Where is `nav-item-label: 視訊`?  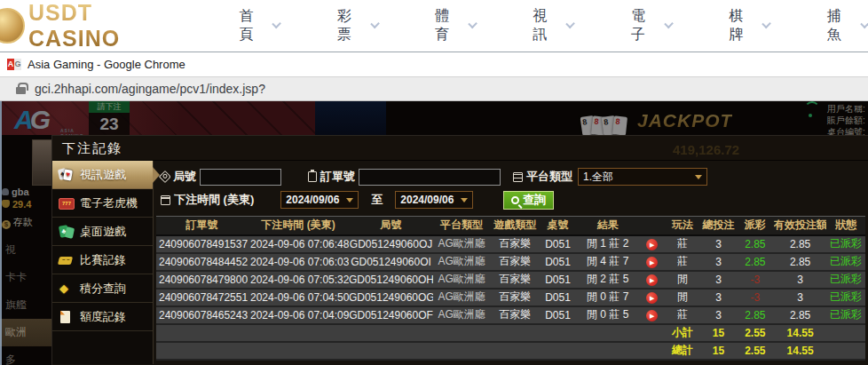
nav-item-label: 視訊 is located at coordinates (547, 26).